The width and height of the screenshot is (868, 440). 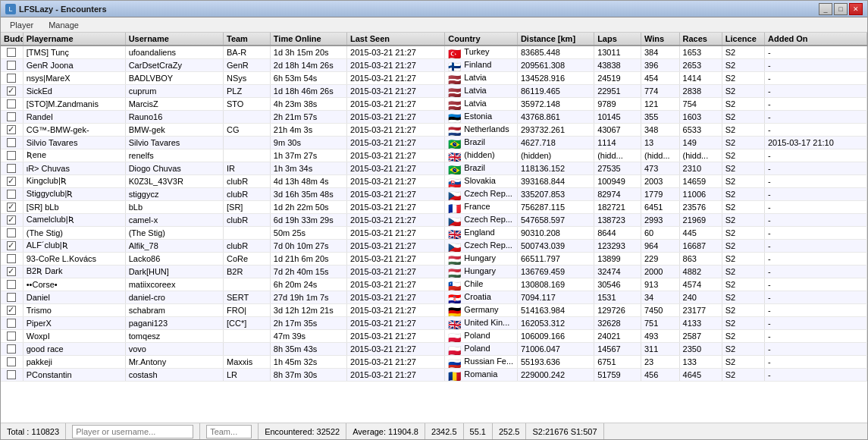 What do you see at coordinates (481, 39) in the screenshot?
I see `col-header-country: Country` at bounding box center [481, 39].